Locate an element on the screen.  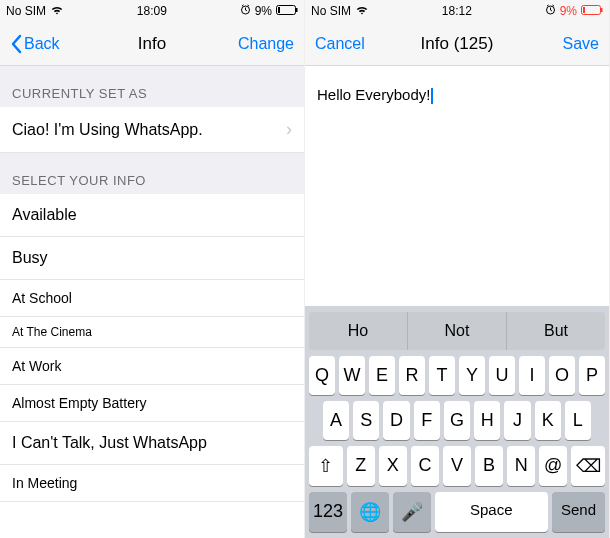
globe-key: 🌐 is located at coordinates (370, 512).